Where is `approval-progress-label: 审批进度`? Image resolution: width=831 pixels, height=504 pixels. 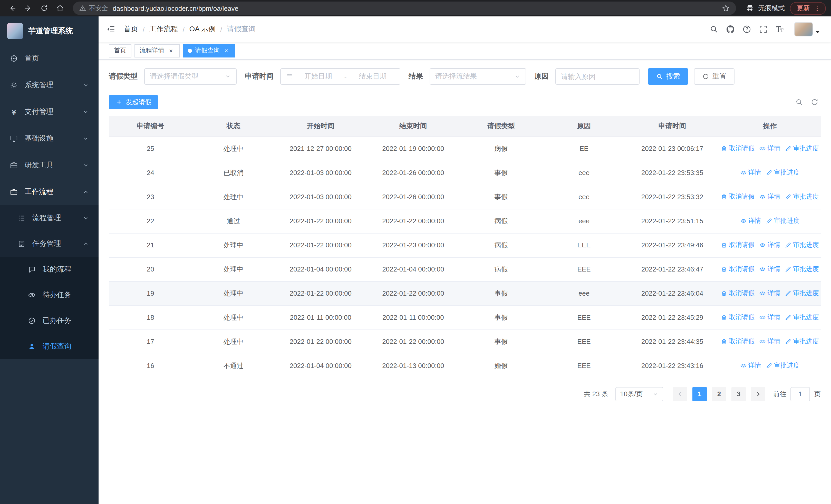
approval-progress-label: 审批进度 is located at coordinates (806, 269).